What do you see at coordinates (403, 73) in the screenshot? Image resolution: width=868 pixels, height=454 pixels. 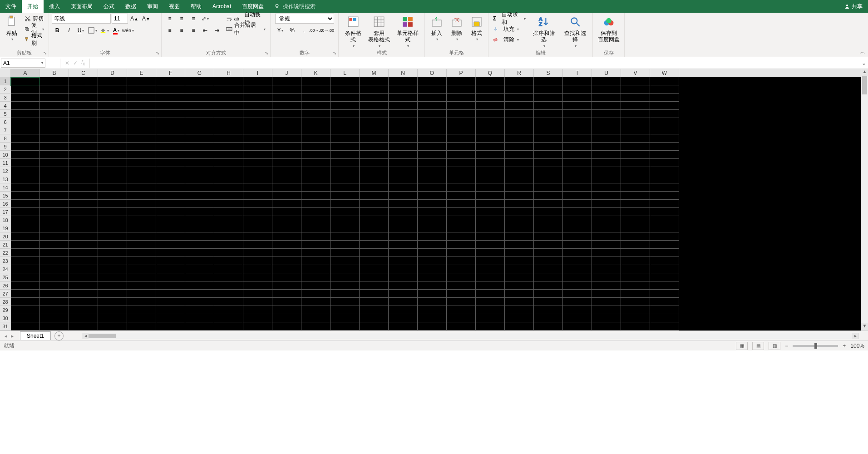 I see `column-header: N` at bounding box center [403, 73].